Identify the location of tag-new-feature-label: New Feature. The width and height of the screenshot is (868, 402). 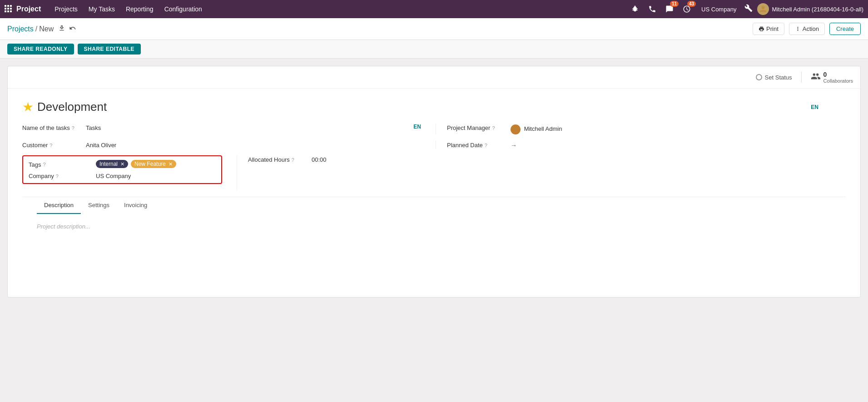
(150, 164).